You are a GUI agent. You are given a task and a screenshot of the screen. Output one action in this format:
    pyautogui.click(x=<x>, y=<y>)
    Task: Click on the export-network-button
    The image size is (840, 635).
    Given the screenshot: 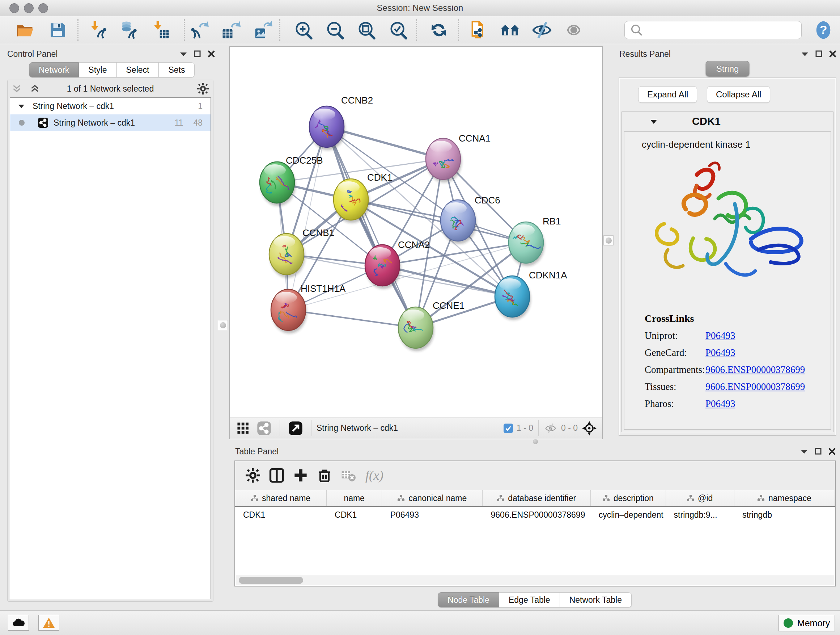 What is the action you would take?
    pyautogui.click(x=200, y=30)
    